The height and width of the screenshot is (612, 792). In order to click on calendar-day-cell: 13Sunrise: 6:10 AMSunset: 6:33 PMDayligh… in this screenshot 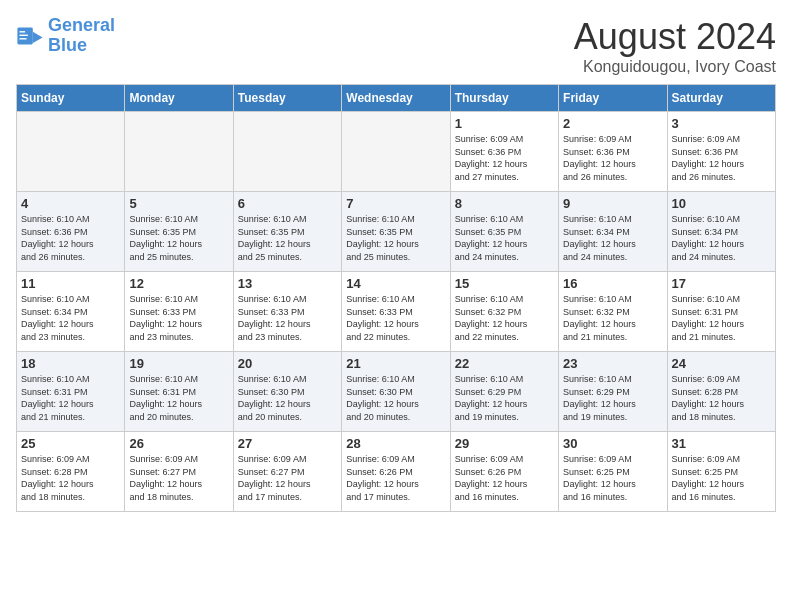, I will do `click(287, 312)`.